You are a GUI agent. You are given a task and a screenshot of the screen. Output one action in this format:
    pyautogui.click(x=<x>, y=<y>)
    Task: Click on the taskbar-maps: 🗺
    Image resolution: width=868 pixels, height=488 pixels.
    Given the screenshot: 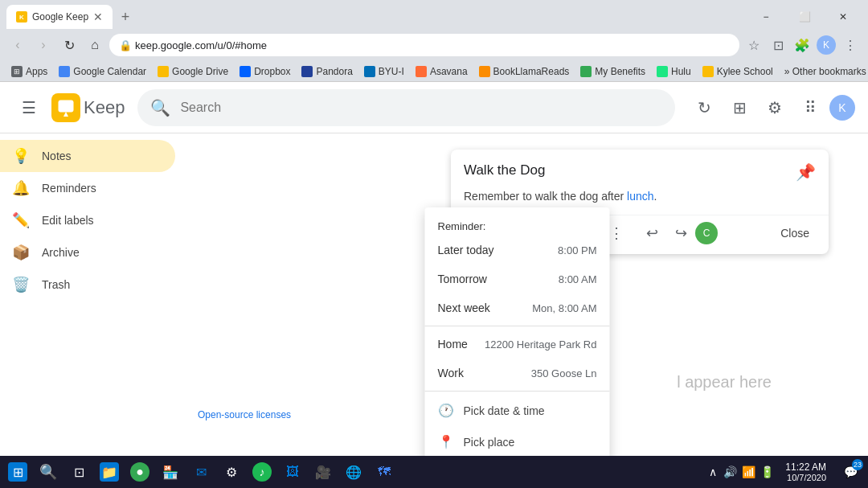 What is the action you would take?
    pyautogui.click(x=384, y=472)
    